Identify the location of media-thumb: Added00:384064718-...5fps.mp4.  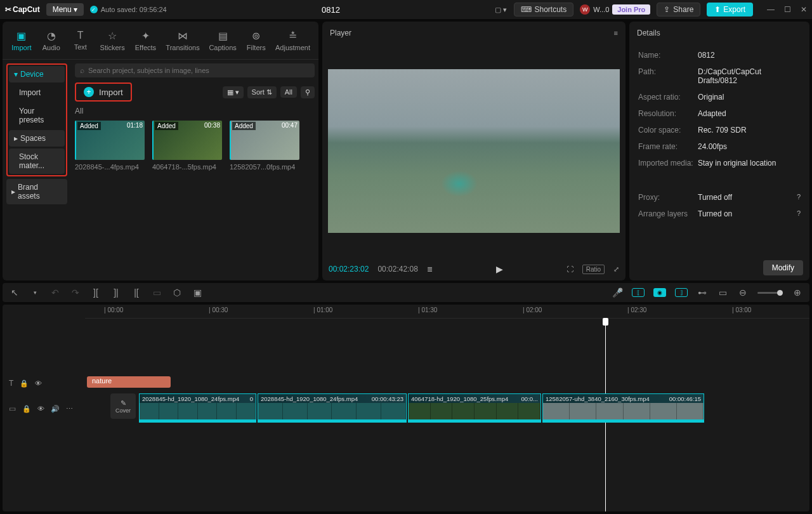
(187, 146).